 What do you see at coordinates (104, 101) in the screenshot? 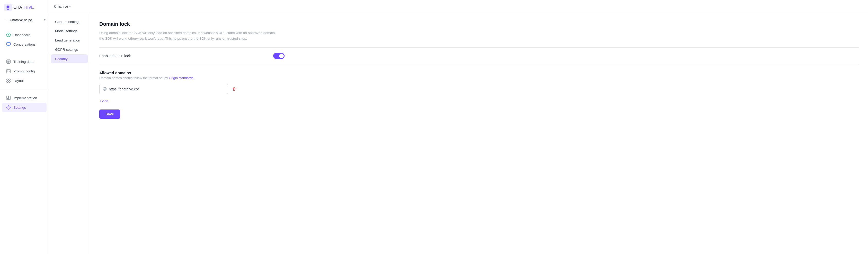
I see `add-domain-button: + Add` at bounding box center [104, 101].